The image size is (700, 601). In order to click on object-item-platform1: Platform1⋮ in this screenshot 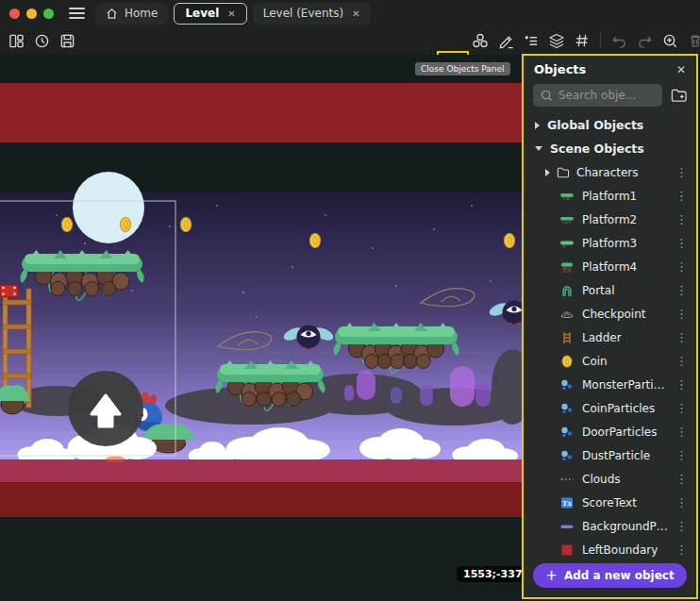, I will do `click(609, 196)`.